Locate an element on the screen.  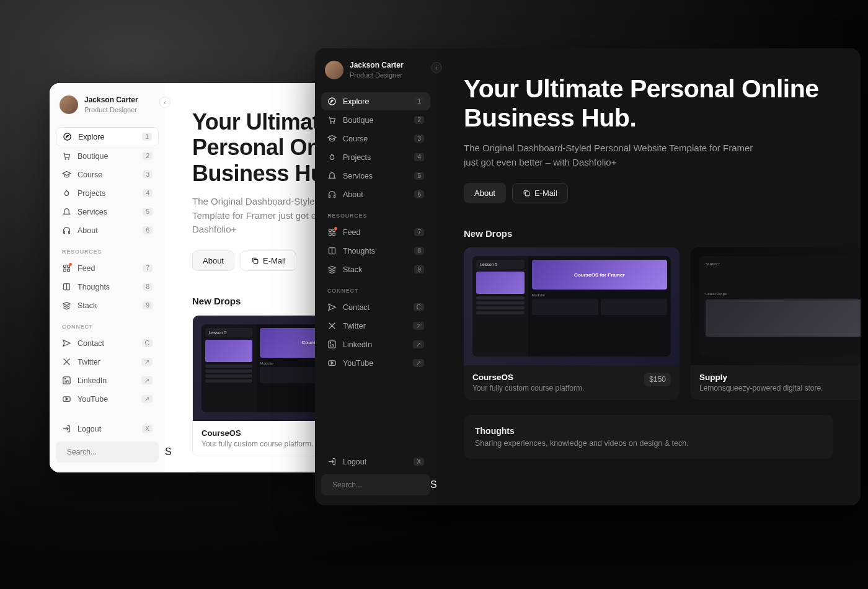
card-price: $150 is located at coordinates (657, 379).